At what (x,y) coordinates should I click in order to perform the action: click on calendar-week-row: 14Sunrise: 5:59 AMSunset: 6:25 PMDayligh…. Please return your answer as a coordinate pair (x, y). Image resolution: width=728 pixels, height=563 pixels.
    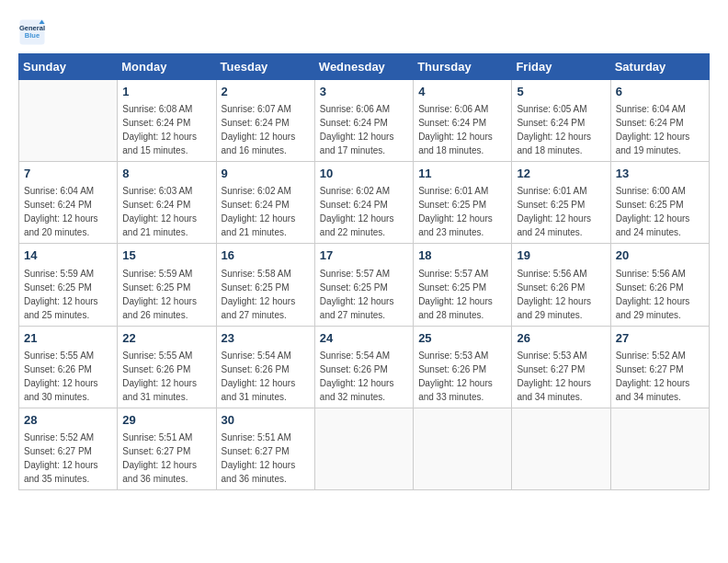
    Looking at the image, I should click on (364, 285).